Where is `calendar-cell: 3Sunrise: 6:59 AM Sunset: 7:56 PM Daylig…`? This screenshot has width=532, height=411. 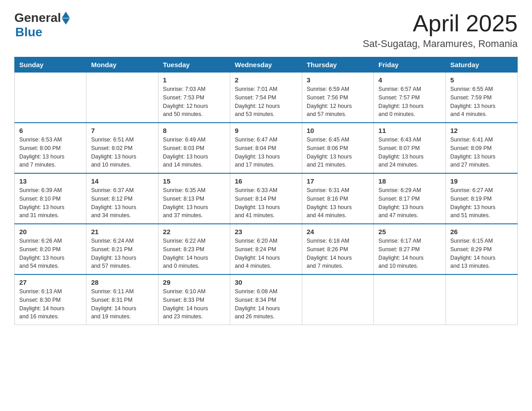
calendar-cell: 3Sunrise: 6:59 AM Sunset: 7:56 PM Daylig… is located at coordinates (338, 98).